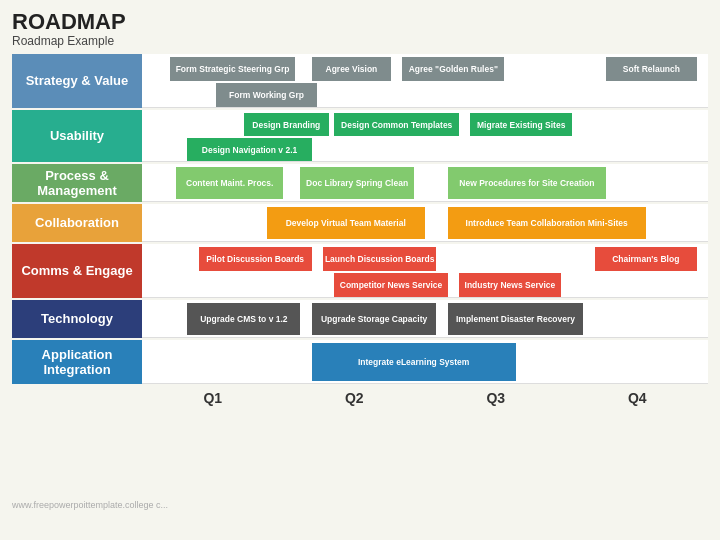 The width and height of the screenshot is (720, 540). Describe the element at coordinates (414, 362) in the screenshot. I see `task-app-0: Integrate eLearning System` at that location.